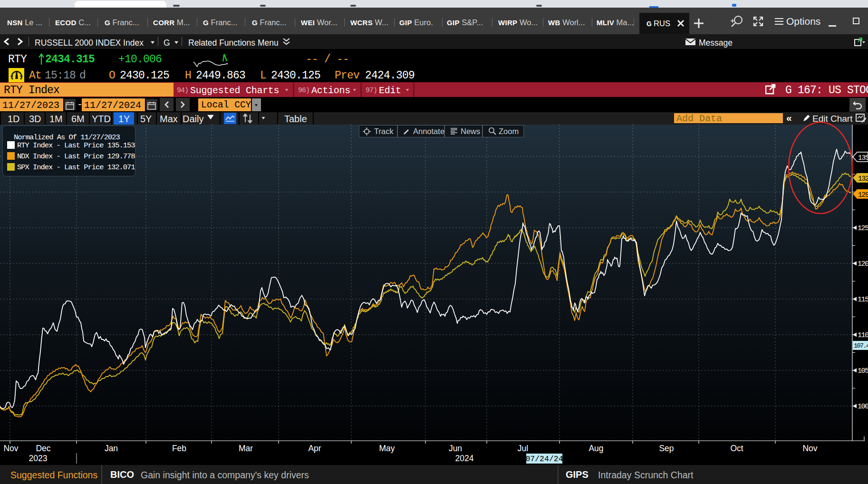 This screenshot has height=484, width=868. I want to click on svg-text: Jul, so click(523, 448).